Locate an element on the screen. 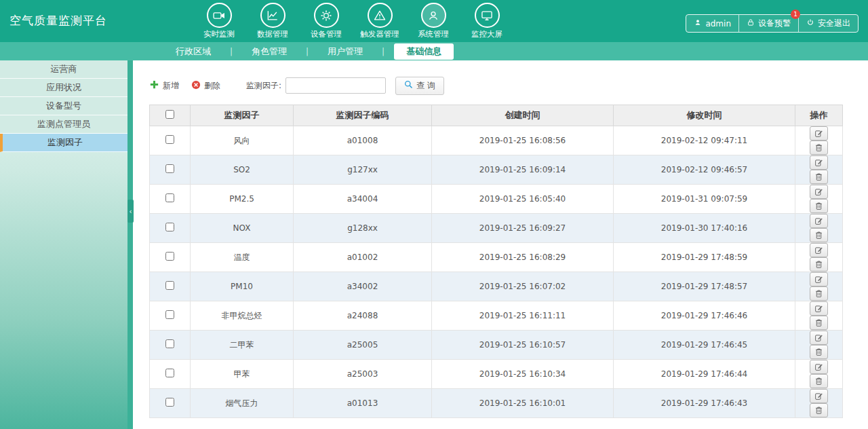  gear-icon is located at coordinates (327, 15).